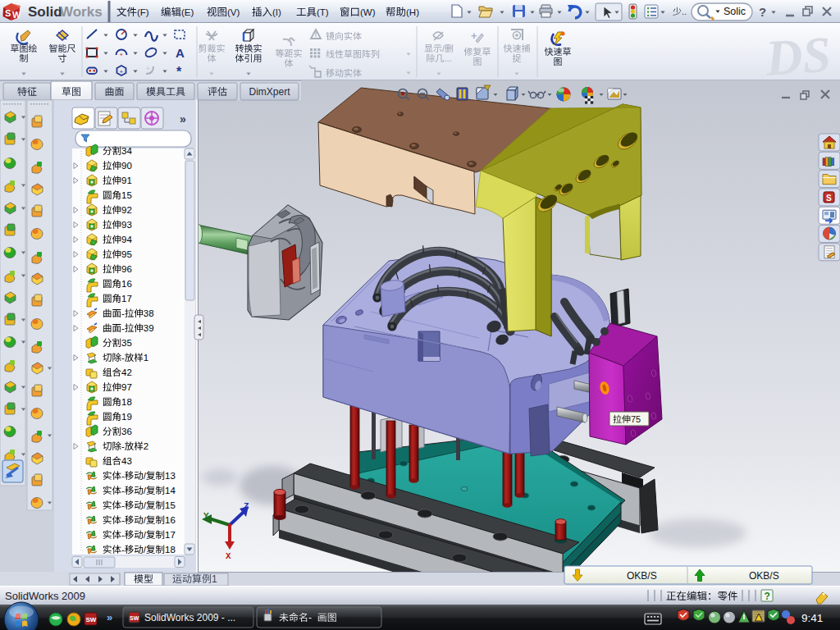  What do you see at coordinates (126, 180) in the screenshot?
I see `svg-text: 91` at bounding box center [126, 180].